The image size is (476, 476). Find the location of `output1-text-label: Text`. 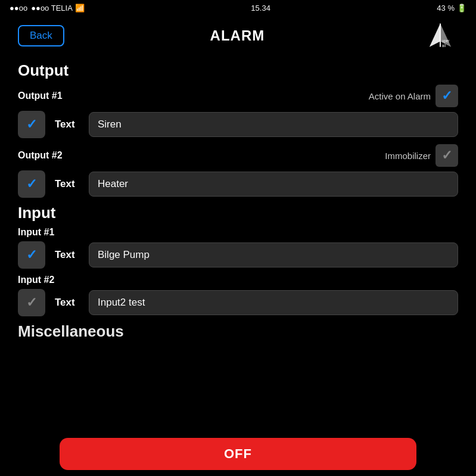

output1-text-label: Text is located at coordinates (68, 125).